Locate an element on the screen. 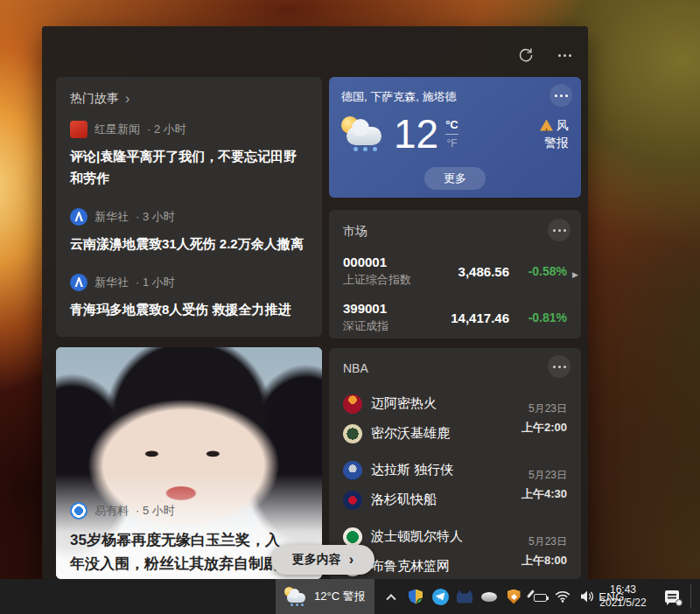 The image size is (700, 614). news-item: 新华社 · 3 小时 云南漾濞地震致31人死伤 2.2万余人撤离 is located at coordinates (189, 231).